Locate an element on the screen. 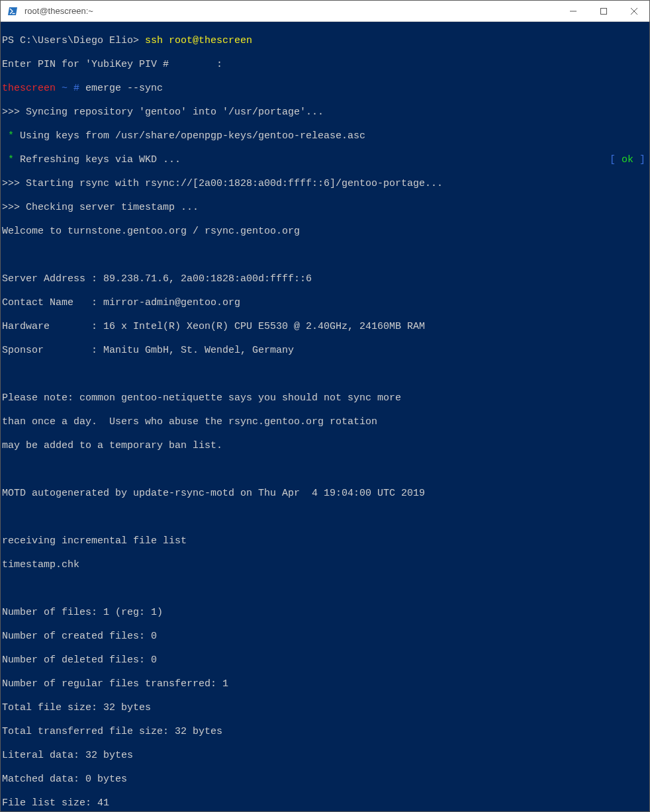 The width and height of the screenshot is (650, 812). window-title: root@thescreen:~ is located at coordinates (291, 11).